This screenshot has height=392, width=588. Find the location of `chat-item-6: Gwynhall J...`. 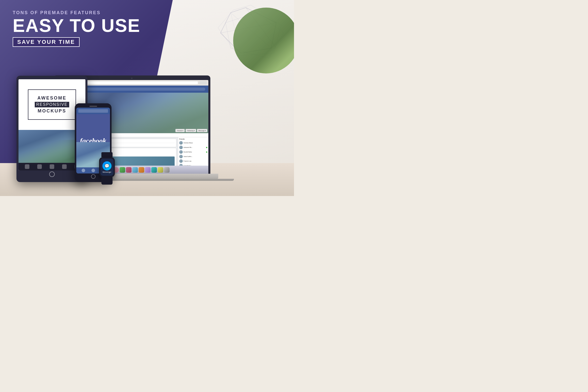

chat-item-6: Gwynhall J... is located at coordinates (193, 165).